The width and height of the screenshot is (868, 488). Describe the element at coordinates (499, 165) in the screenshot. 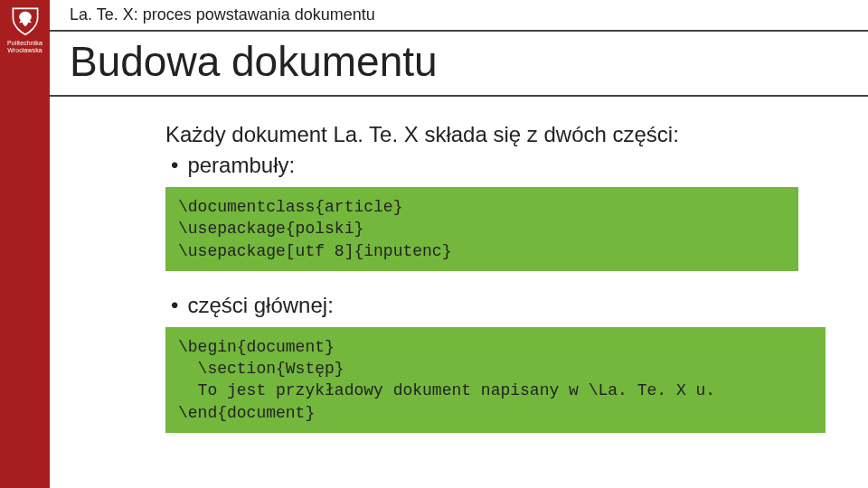

I see `bullet-preamble: • perambuły:` at that location.